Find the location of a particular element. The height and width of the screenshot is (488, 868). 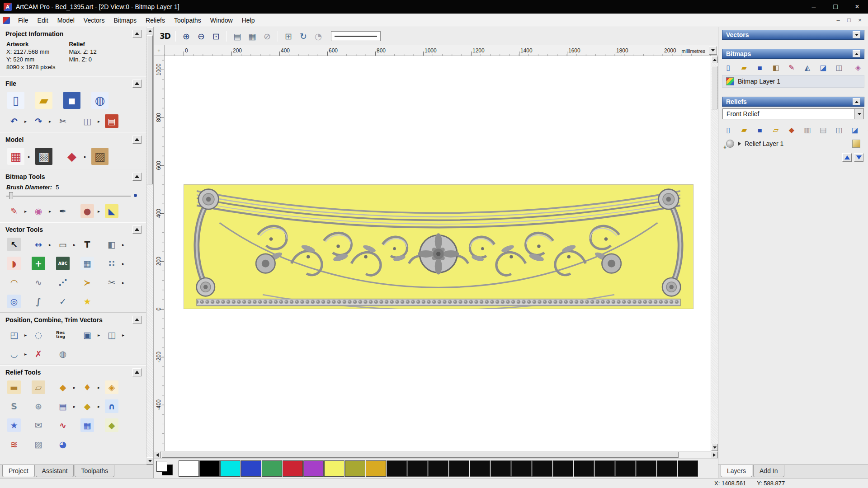

menu-item: Edit is located at coordinates (43, 20).